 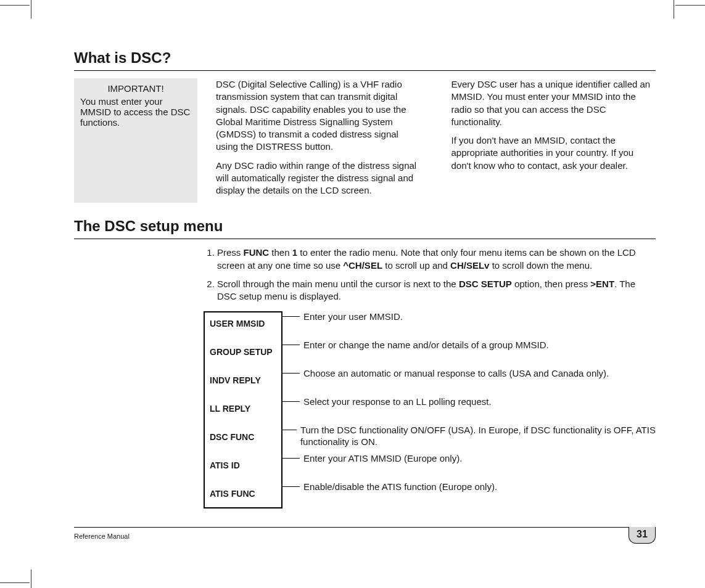 What do you see at coordinates (102, 536) in the screenshot?
I see `footer-label: Reference Manual` at bounding box center [102, 536].